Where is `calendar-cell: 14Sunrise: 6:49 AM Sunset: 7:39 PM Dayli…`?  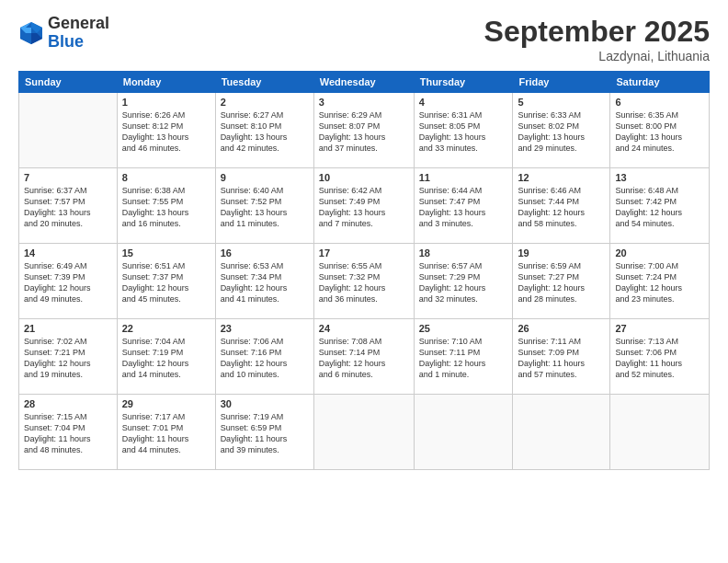 calendar-cell: 14Sunrise: 6:49 AM Sunset: 7:39 PM Dayli… is located at coordinates (68, 282).